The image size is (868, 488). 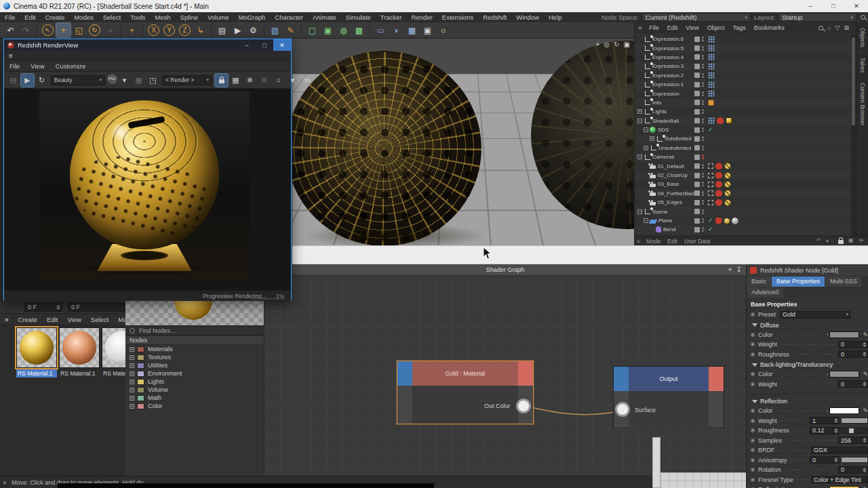 I want to click on note-tag-icon, so click(x=711, y=103).